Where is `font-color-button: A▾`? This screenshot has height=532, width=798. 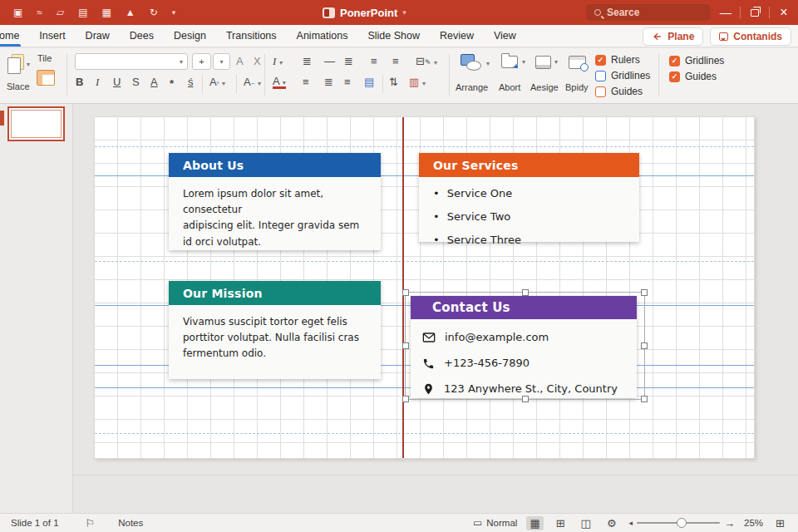 font-color-button: A▾ is located at coordinates (279, 82).